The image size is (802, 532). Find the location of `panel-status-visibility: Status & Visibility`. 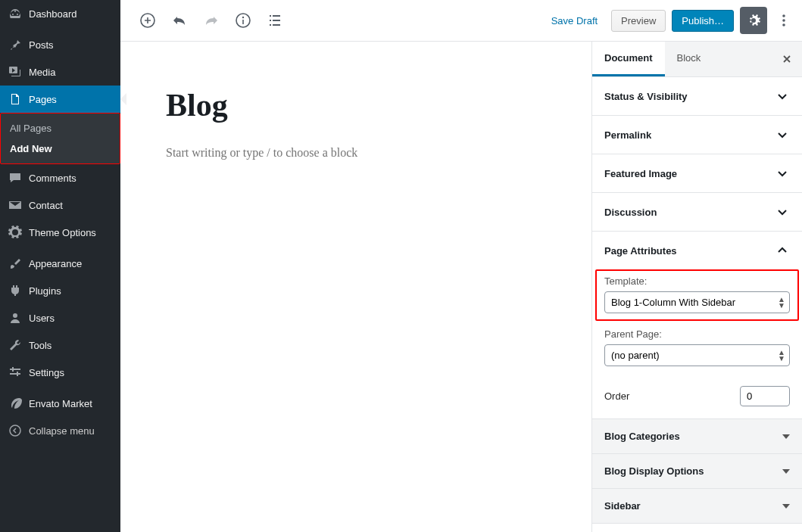

panel-status-visibility: Status & Visibility is located at coordinates (697, 97).